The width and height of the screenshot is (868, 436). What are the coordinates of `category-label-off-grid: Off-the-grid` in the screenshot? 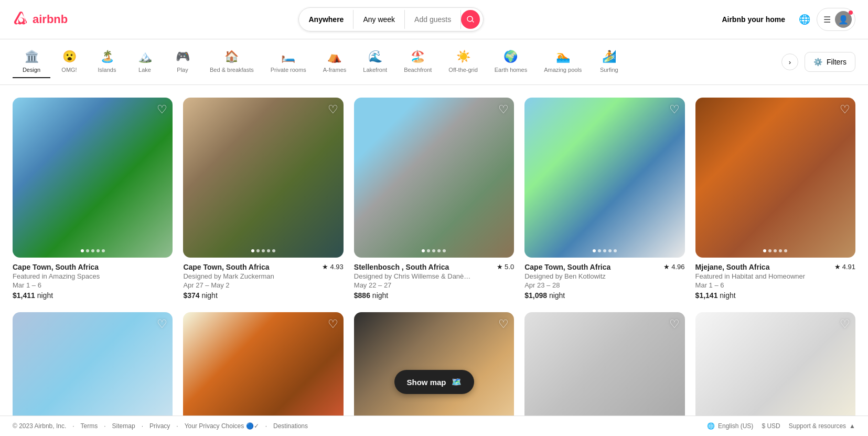 It's located at (463, 70).